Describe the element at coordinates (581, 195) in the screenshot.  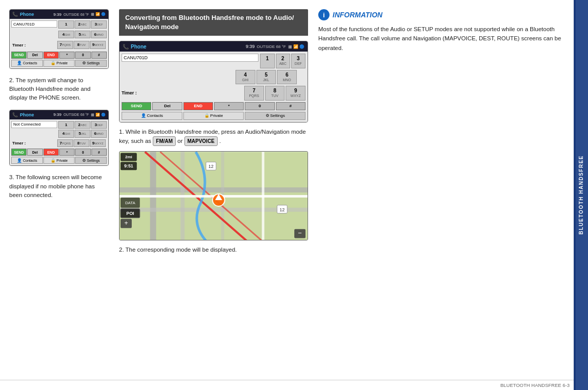
I see `side-tab-label: BLUETOOTH HANDSFREE` at that location.